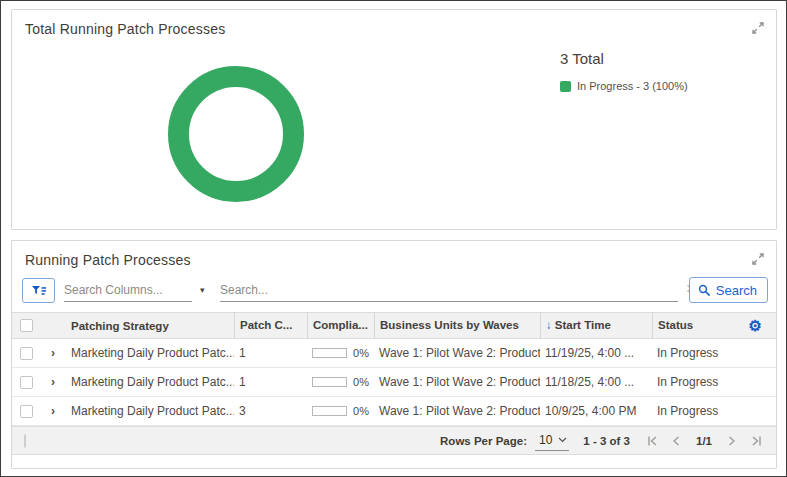  I want to click on select-all-checkbox, so click(26, 326).